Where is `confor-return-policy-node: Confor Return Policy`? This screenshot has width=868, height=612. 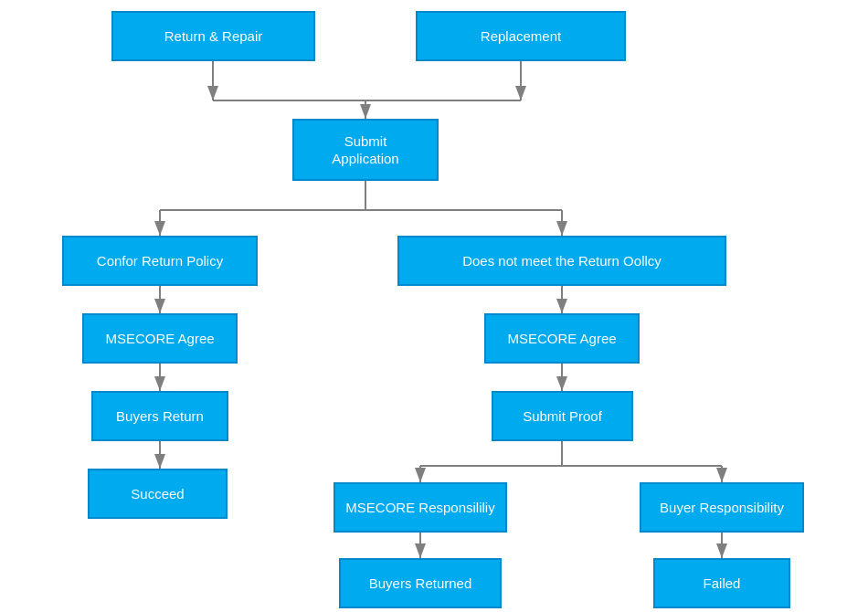
confor-return-policy-node: Confor Return Policy is located at coordinates (160, 261).